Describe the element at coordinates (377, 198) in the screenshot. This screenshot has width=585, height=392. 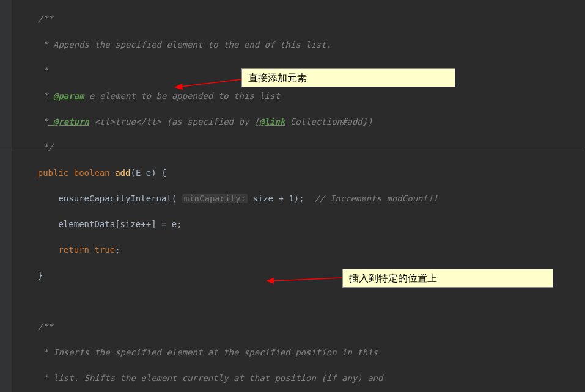
I see `line-comment: // Increments modCount!!` at that location.